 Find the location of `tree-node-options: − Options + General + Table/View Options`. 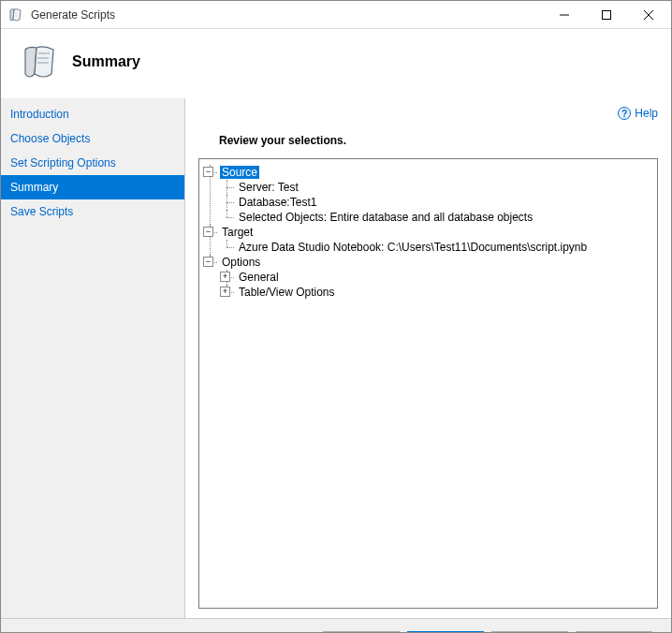

tree-node-options: − Options + General + Table/View Options is located at coordinates (429, 277).